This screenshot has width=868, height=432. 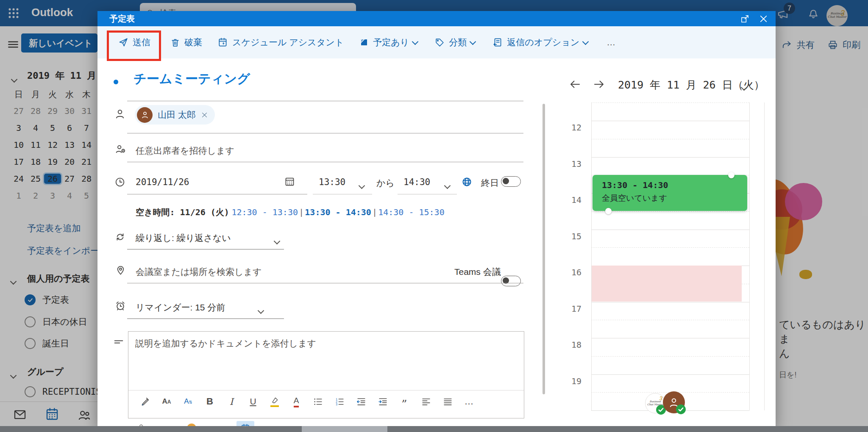 What do you see at coordinates (339, 402) in the screenshot?
I see `numbered-list-icon: 123` at bounding box center [339, 402].